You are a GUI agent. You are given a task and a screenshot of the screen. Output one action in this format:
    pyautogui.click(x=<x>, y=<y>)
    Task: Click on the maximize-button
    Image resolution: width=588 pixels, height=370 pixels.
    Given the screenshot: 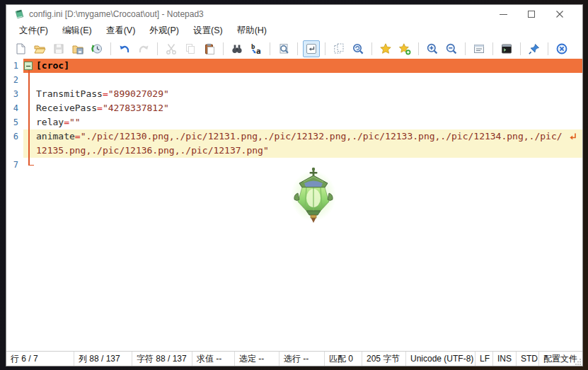 What is the action you would take?
    pyautogui.click(x=531, y=14)
    